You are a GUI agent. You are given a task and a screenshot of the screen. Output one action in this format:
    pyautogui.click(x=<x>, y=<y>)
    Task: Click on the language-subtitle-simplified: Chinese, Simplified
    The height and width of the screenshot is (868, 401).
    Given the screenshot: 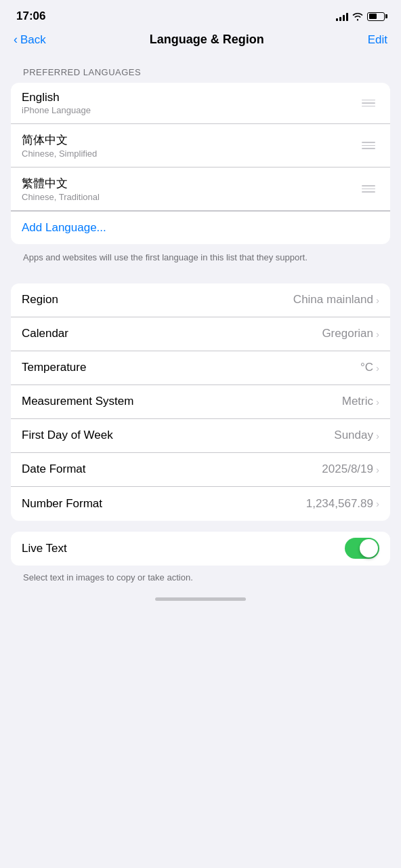 What is the action you would take?
    pyautogui.click(x=60, y=153)
    